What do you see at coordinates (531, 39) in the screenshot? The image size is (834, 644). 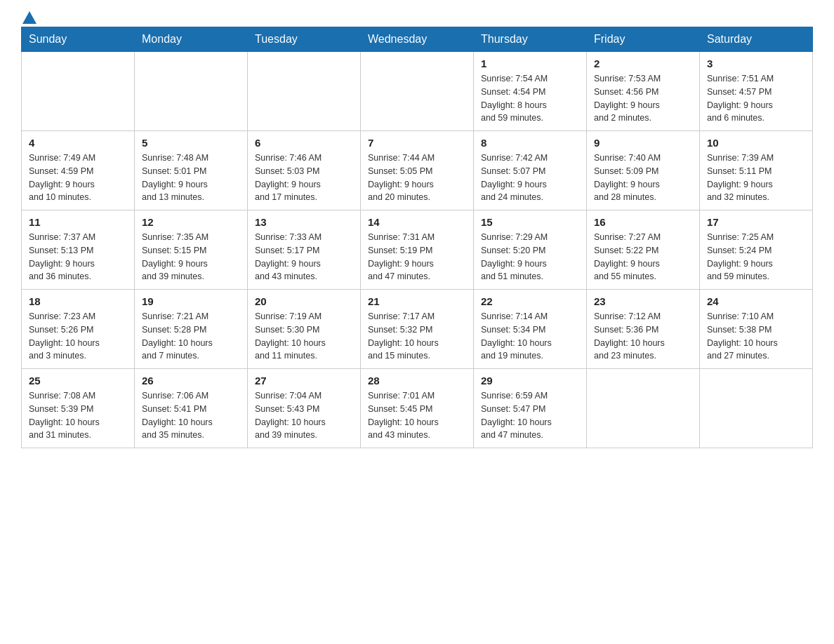 I see `header-day-thursday: Thursday` at bounding box center [531, 39].